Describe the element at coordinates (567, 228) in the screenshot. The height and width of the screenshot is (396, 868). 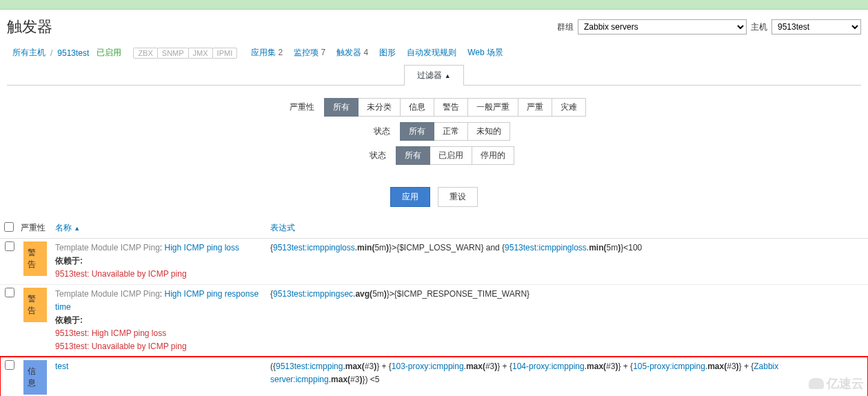
I see `header-expression: 表达式` at that location.